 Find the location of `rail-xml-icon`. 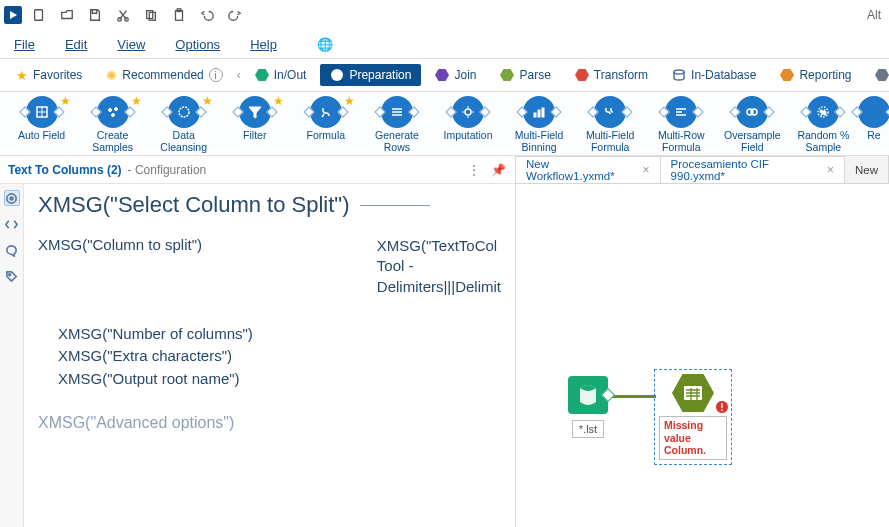

rail-xml-icon is located at coordinates (12, 224).